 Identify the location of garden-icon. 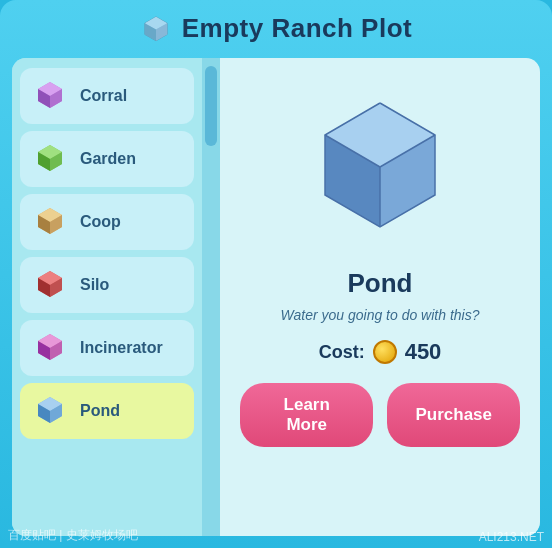
(50, 159).